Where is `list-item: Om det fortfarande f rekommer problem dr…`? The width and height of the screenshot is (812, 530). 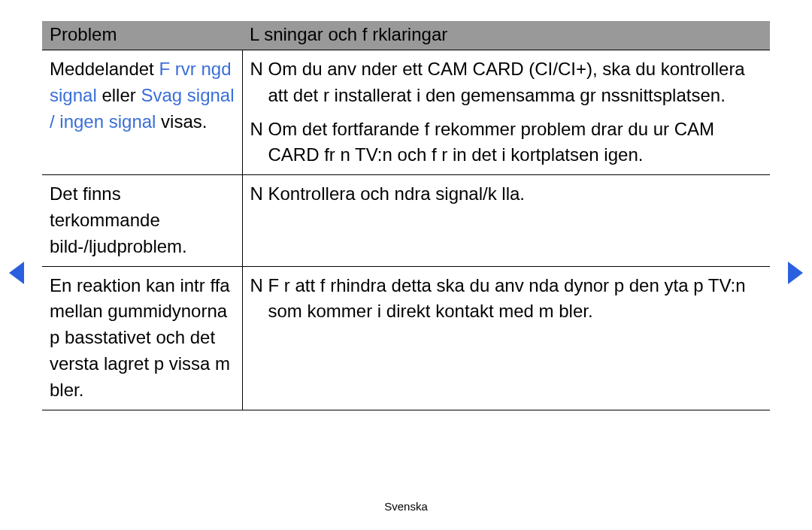 list-item: Om det fortfarande f rekommer problem dr… is located at coordinates (507, 143).